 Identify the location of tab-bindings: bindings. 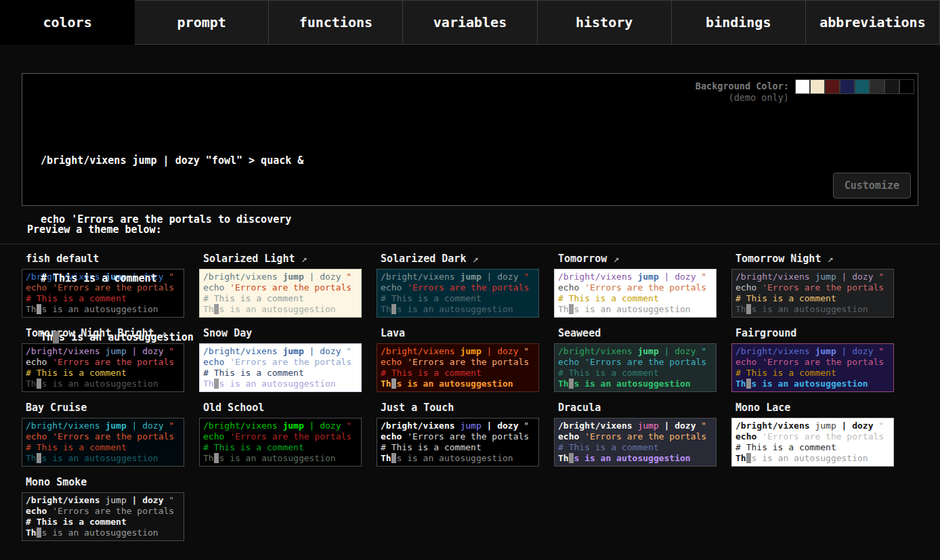
(739, 22).